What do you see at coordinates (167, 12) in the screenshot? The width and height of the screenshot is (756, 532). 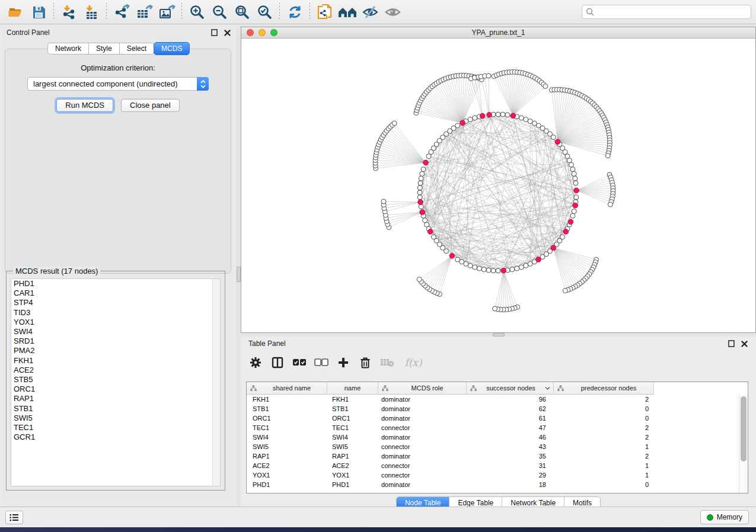 I see `export-image-button` at bounding box center [167, 12].